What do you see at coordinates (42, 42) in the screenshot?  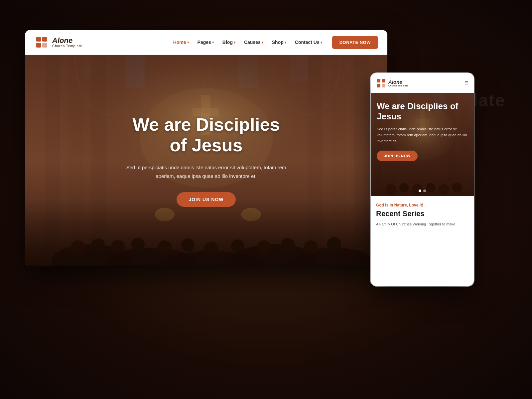 I see `logo-cross-icon` at bounding box center [42, 42].